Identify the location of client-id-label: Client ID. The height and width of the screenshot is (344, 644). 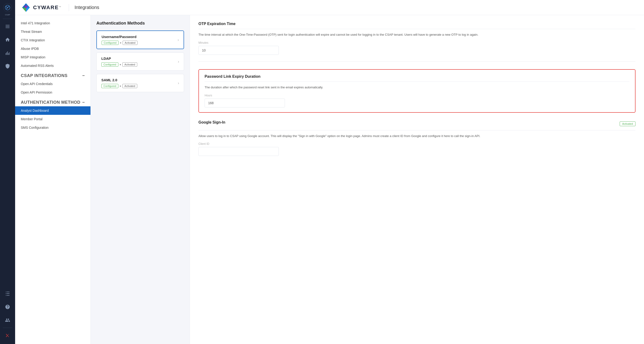
(417, 144).